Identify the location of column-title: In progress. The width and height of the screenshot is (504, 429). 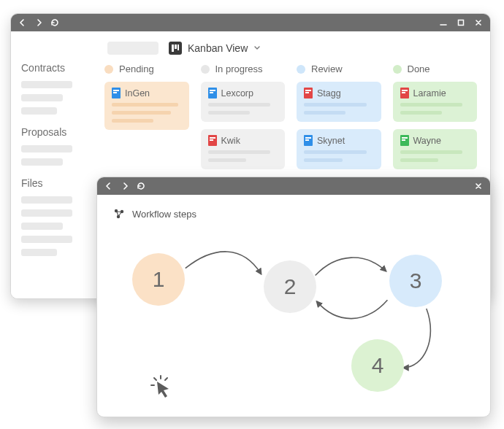
(240, 69).